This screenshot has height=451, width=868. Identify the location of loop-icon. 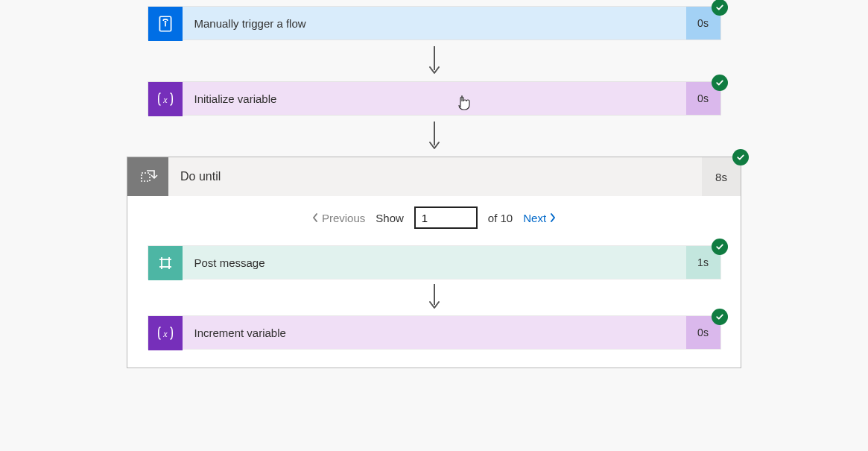
(148, 177).